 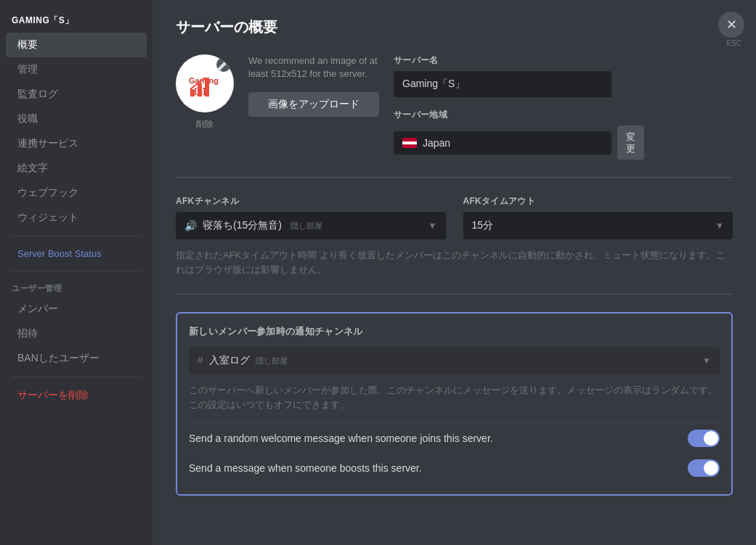 What do you see at coordinates (564, 75) in the screenshot?
I see `server-name-group: サーバー名` at bounding box center [564, 75].